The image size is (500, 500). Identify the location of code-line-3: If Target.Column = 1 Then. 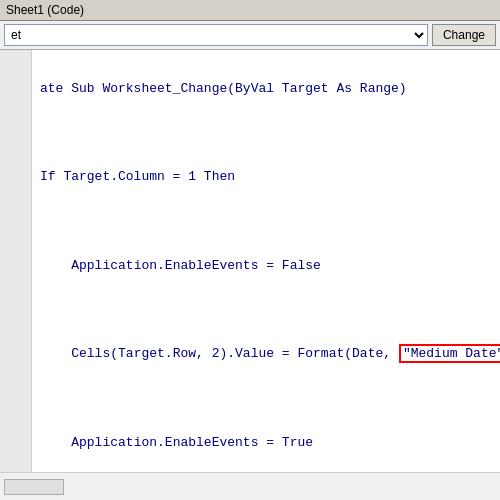
(266, 177).